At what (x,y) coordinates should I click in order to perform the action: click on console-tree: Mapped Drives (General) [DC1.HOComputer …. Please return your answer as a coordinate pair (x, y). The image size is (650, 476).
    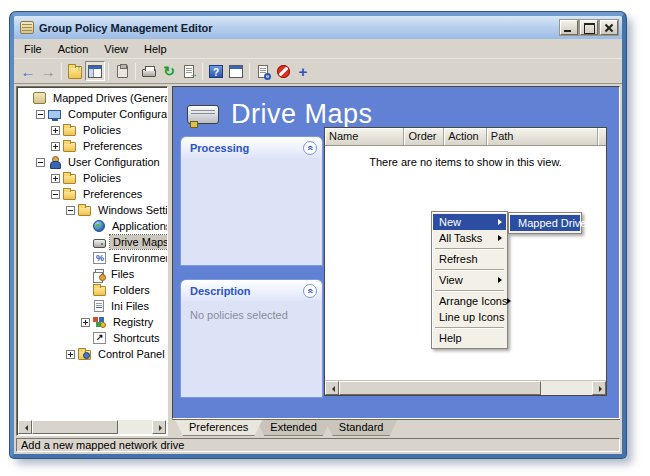
    Looking at the image, I should click on (92, 224).